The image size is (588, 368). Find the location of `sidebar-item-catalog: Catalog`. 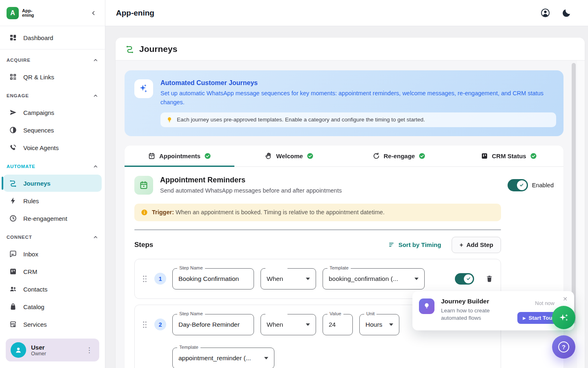

sidebar-item-catalog: Catalog is located at coordinates (52, 307).